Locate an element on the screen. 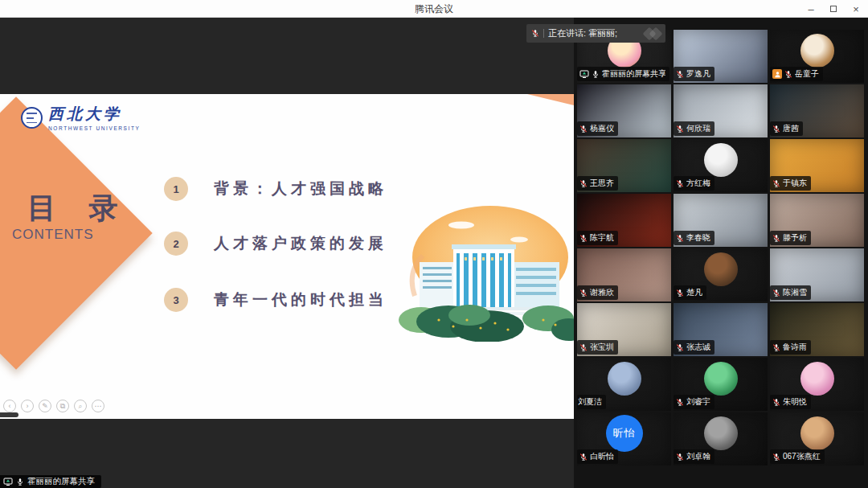  participant-label: 刘夏洁 is located at coordinates (592, 402).